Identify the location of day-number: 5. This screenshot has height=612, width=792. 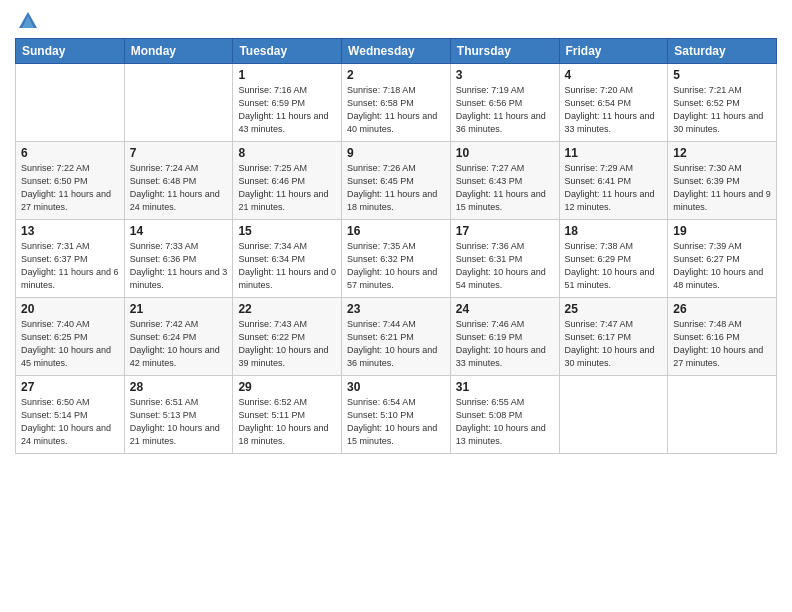
(722, 75).